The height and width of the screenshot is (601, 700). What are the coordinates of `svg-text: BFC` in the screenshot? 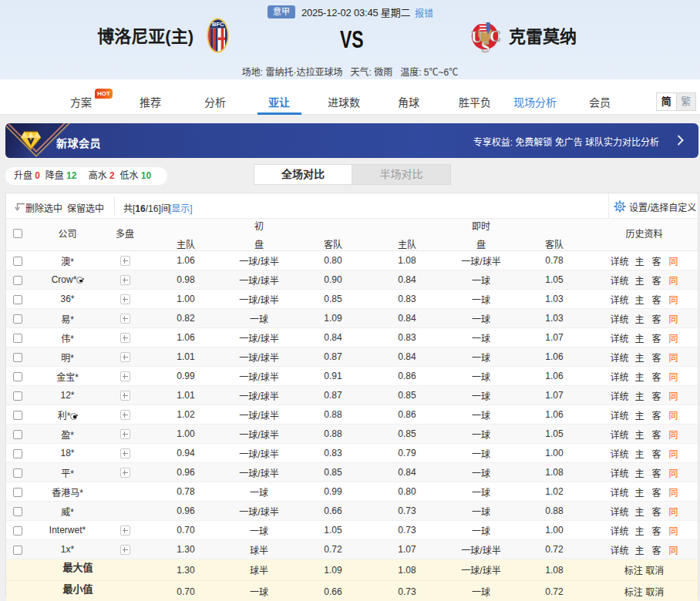 It's located at (218, 25).